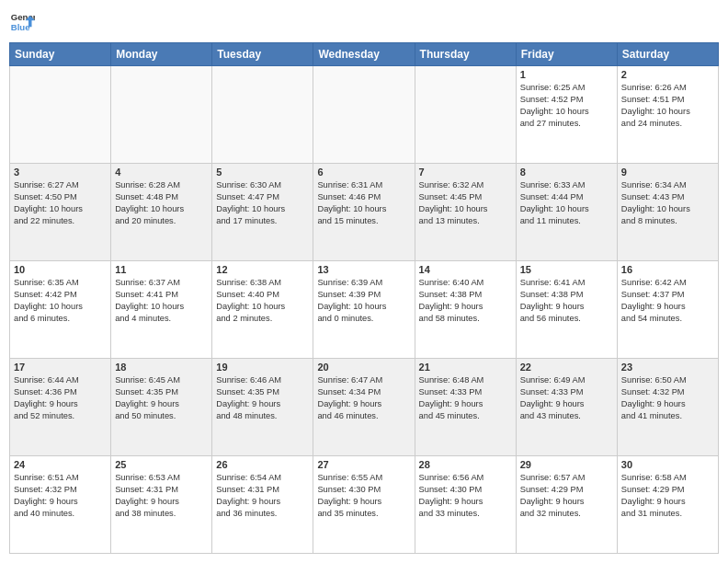  Describe the element at coordinates (263, 301) in the screenshot. I see `day-info: Sunrise: 6:38 AMSunset: 4:40 PMDaylight:…` at that location.